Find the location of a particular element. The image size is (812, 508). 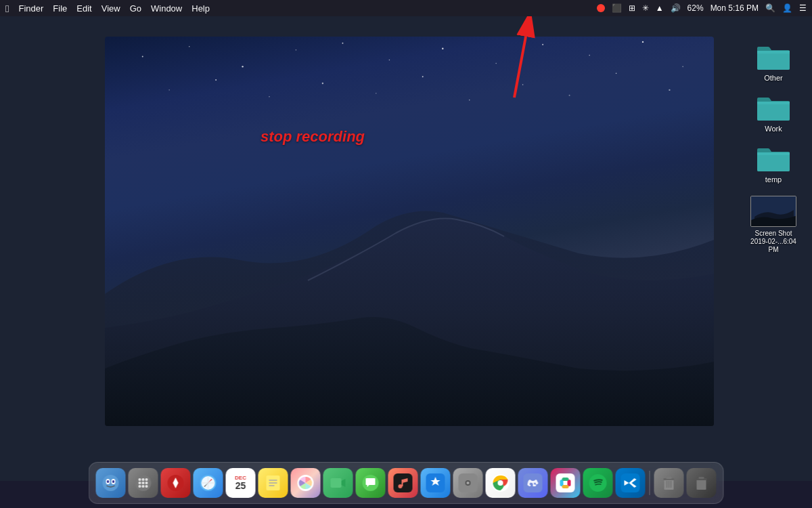

temp-folder-label: temp is located at coordinates (773, 180).